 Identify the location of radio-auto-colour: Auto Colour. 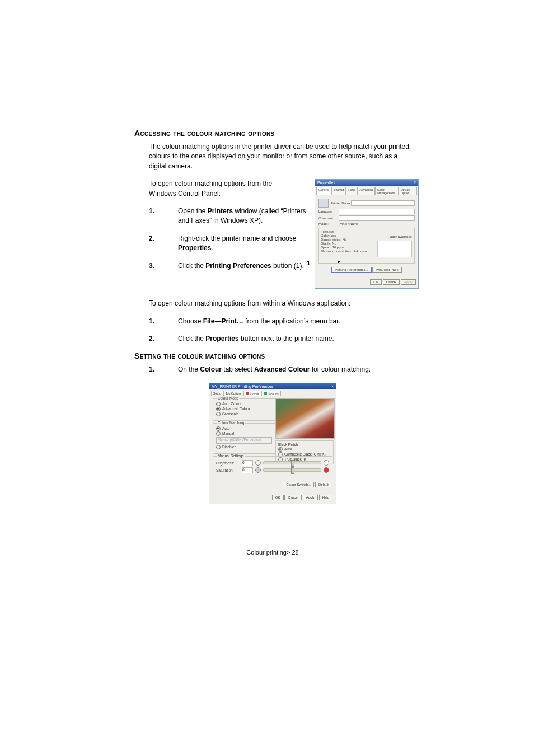
(244, 404).